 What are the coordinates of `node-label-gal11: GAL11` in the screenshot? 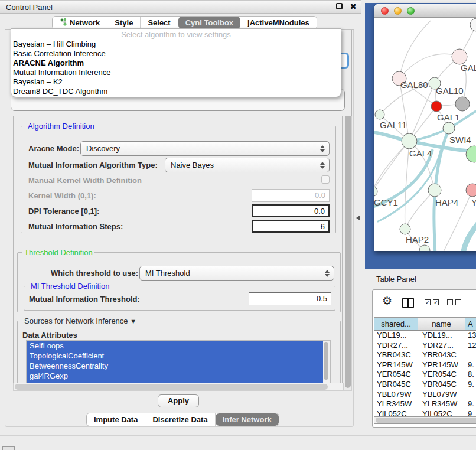 It's located at (393, 125).